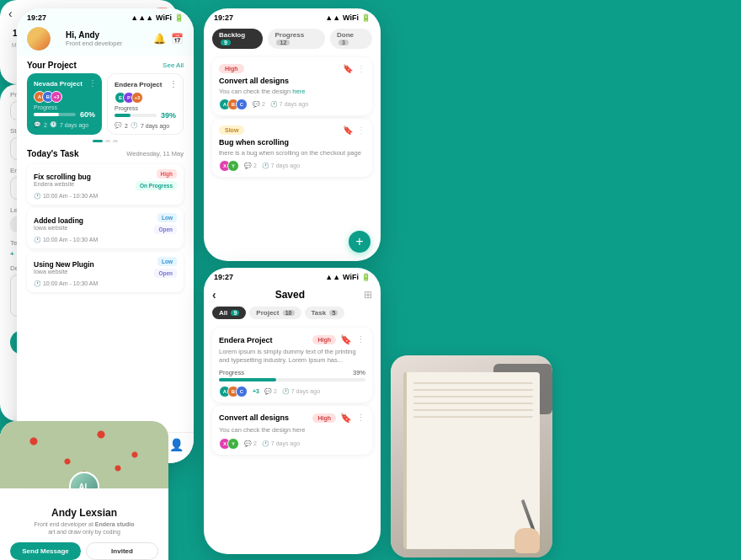 The width and height of the screenshot is (741, 560). What do you see at coordinates (94, 44) in the screenshot?
I see `user-role: Front end developer` at bounding box center [94, 44].